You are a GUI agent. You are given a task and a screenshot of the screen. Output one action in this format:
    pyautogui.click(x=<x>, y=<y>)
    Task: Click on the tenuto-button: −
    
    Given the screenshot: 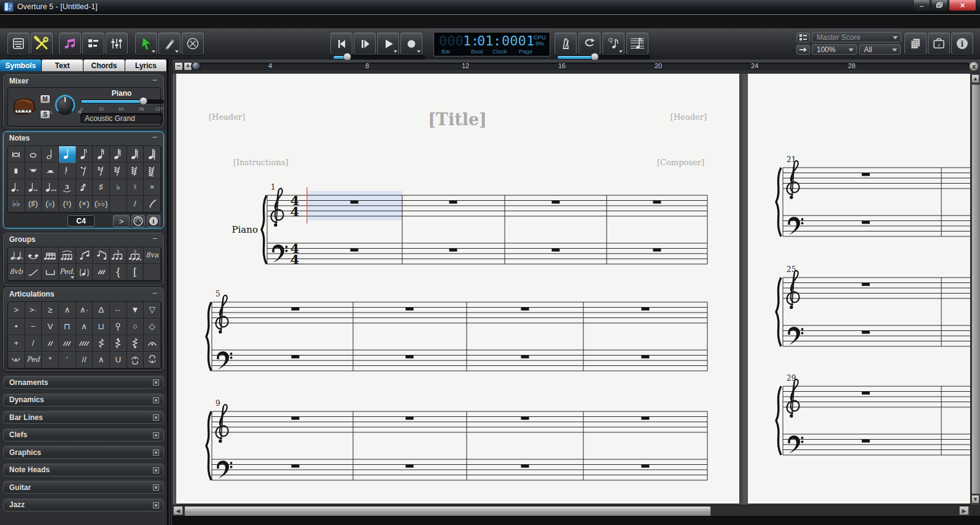 What is the action you would take?
    pyautogui.click(x=34, y=327)
    